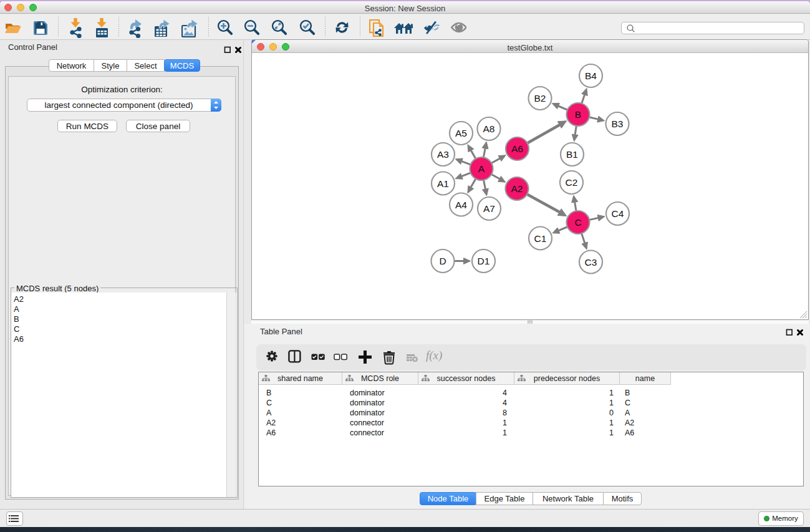  I want to click on svg-text: A2, so click(518, 188).